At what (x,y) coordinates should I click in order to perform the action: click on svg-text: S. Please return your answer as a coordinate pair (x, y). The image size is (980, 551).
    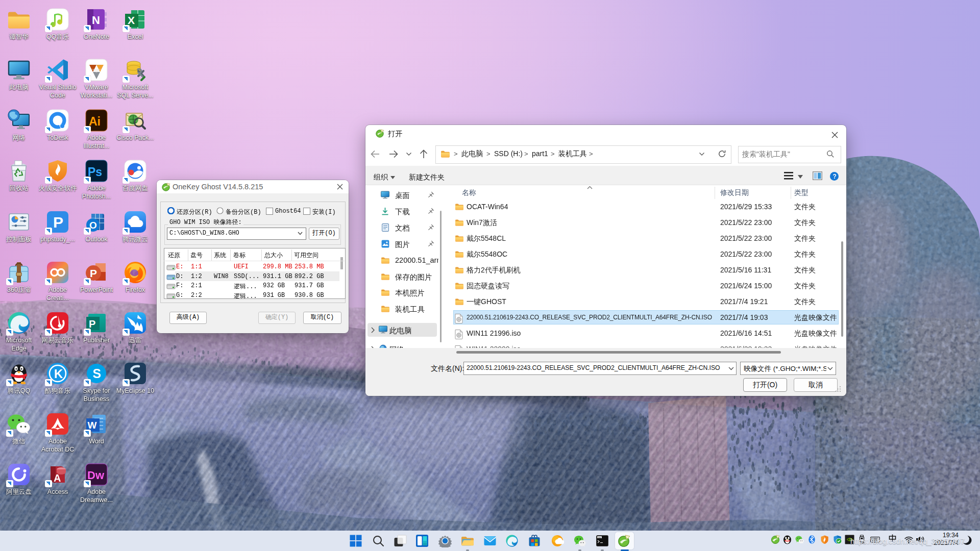
    Looking at the image, I should click on (97, 373).